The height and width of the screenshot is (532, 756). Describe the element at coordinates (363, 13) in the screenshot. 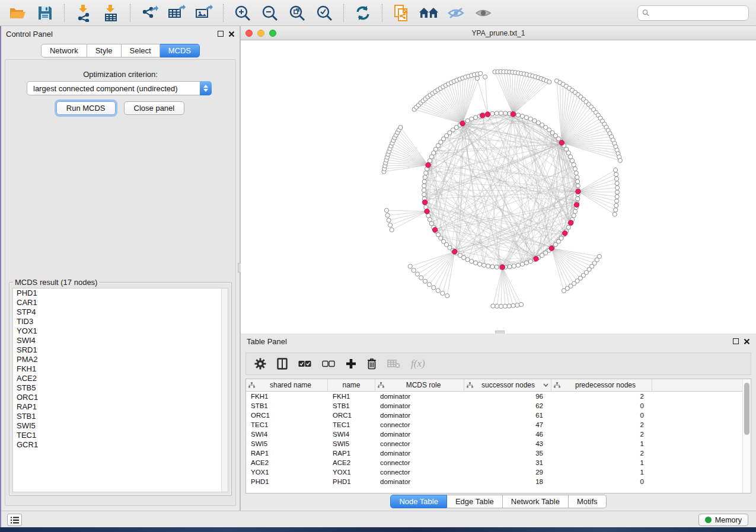

I see `refresh-button` at that location.